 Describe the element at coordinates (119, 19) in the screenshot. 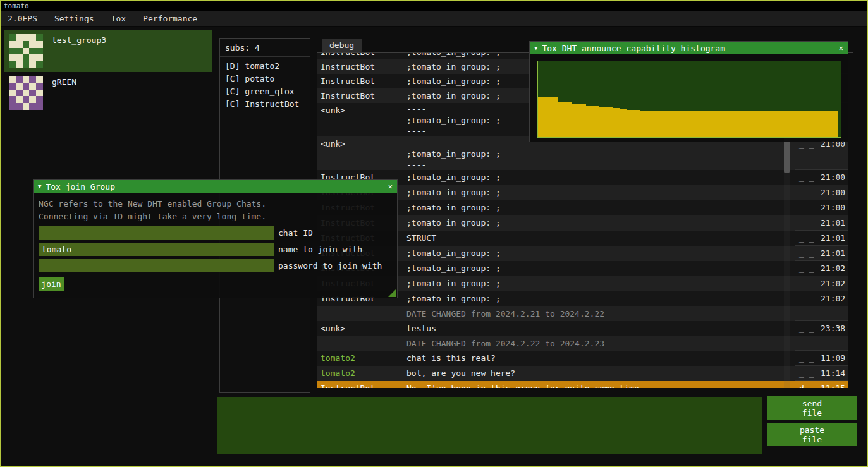

I see `menu-item-tox: Tox` at that location.